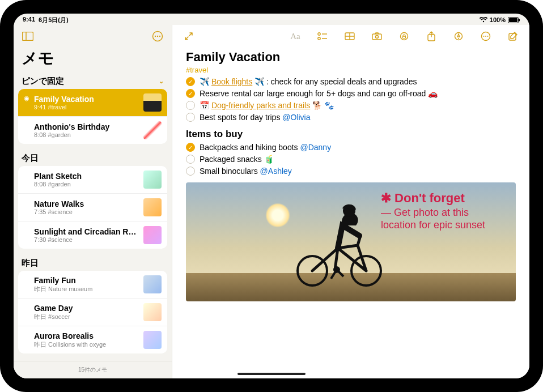 The height and width of the screenshot is (392, 543). What do you see at coordinates (431, 36) in the screenshot?
I see `share-icon` at bounding box center [431, 36].